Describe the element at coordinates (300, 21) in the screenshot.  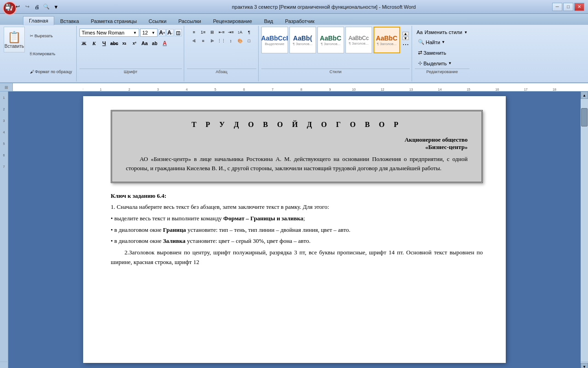
I see `tab-developer: Разработчик` at that location.